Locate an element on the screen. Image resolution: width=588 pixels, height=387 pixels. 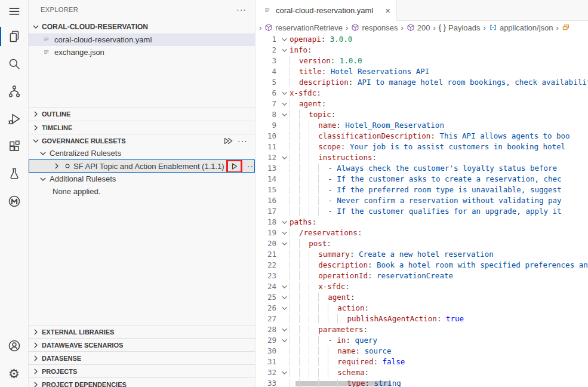
line-number: 26 is located at coordinates (267, 308).